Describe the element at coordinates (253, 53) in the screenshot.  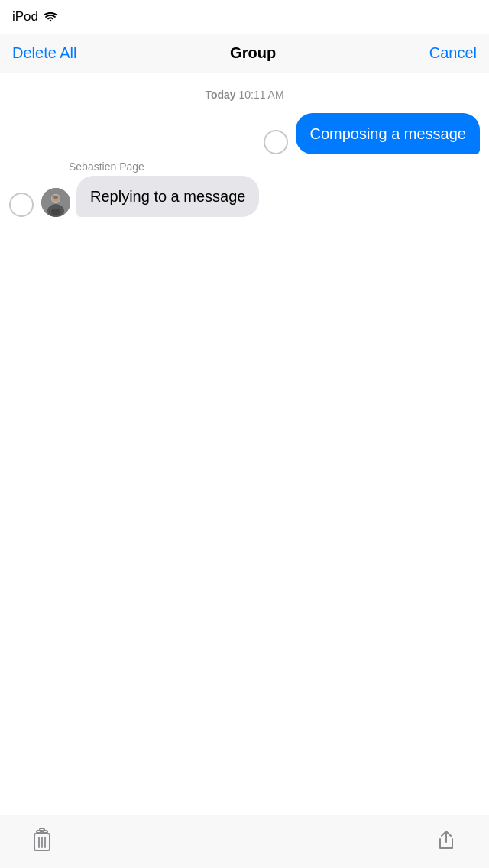
I see `nav-title: Group` at that location.